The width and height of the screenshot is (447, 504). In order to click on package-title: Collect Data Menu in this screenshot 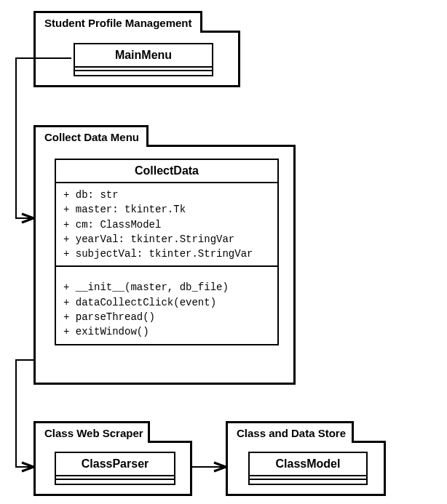, I will do `click(92, 137)`.